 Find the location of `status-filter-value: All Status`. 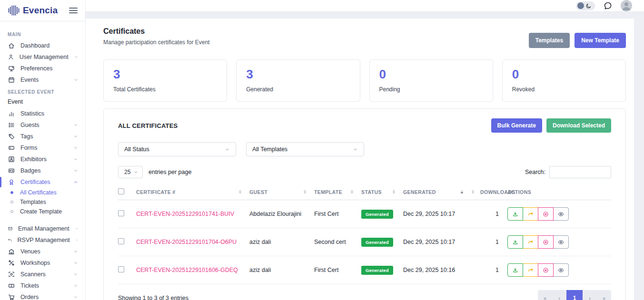

status-filter-value: All Status is located at coordinates (174, 149).